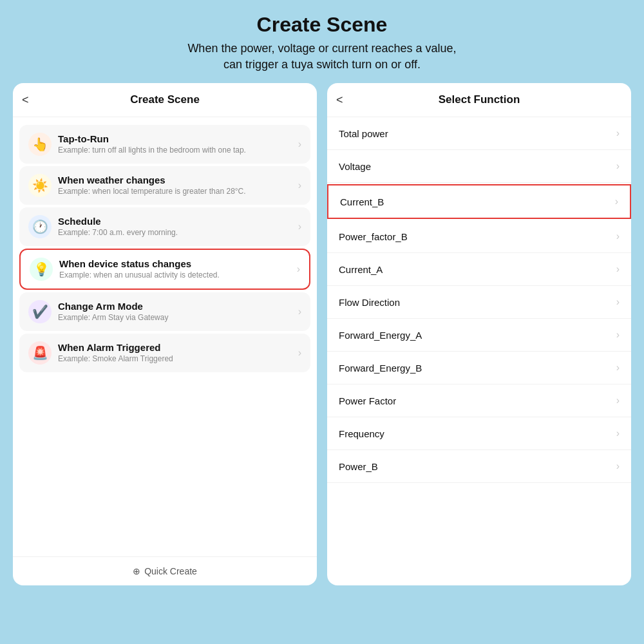 The height and width of the screenshot is (644, 644). I want to click on function-chevron-7: ›, so click(618, 368).